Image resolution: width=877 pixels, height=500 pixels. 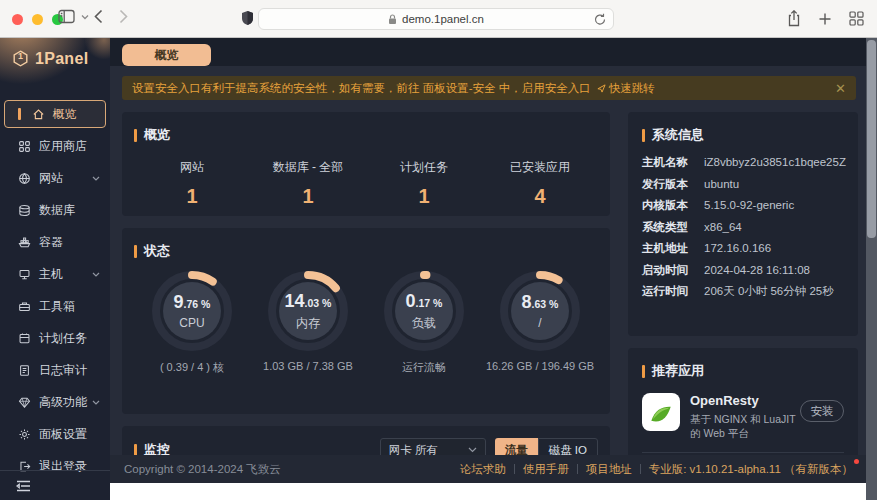 What do you see at coordinates (55, 434) in the screenshot?
I see `sidebar-item-settings: 面板设置` at bounding box center [55, 434].